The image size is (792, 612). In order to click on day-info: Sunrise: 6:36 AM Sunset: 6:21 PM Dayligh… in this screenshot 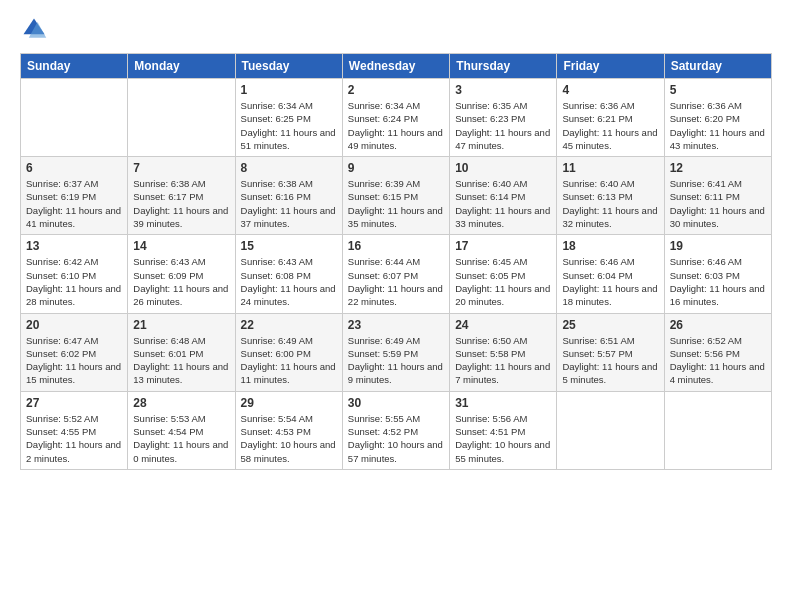, I will do `click(610, 126)`.